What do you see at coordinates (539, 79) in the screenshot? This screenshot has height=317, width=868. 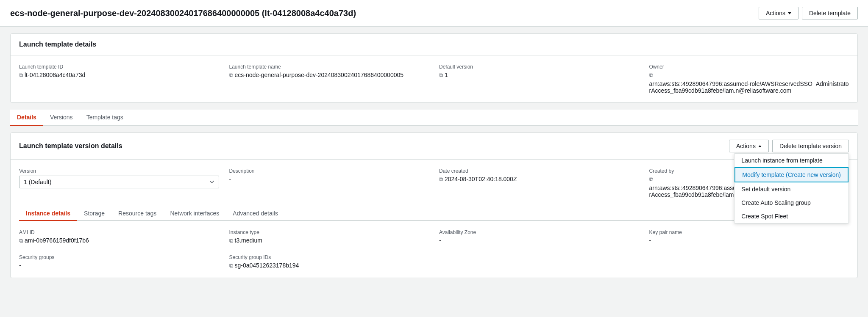 I see `launch-template-version-item: Default version ⧉ 1` at bounding box center [539, 79].